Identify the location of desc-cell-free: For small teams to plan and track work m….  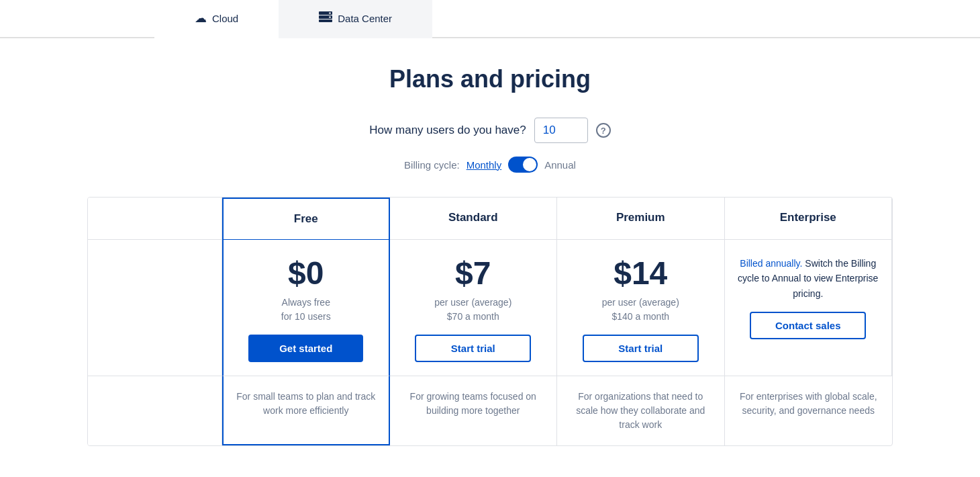
(306, 411).